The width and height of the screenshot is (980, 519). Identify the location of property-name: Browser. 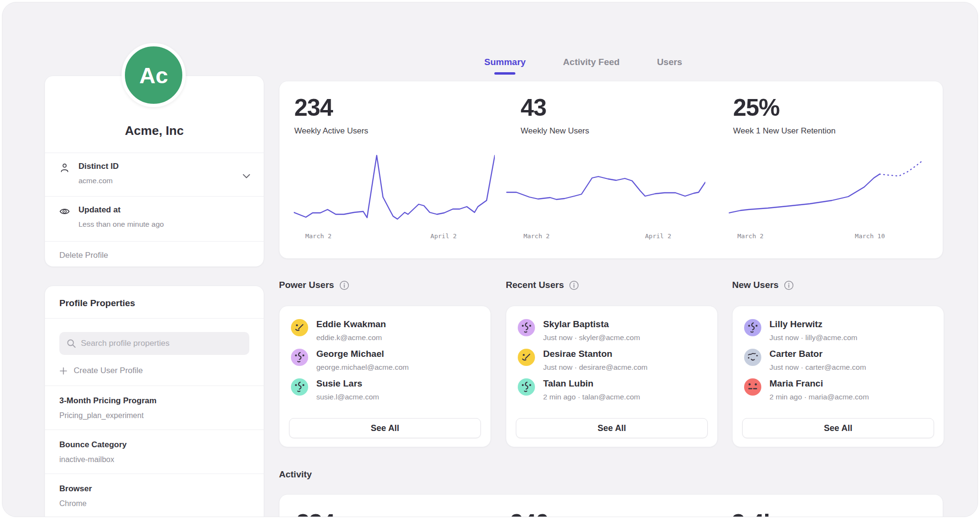
(154, 489).